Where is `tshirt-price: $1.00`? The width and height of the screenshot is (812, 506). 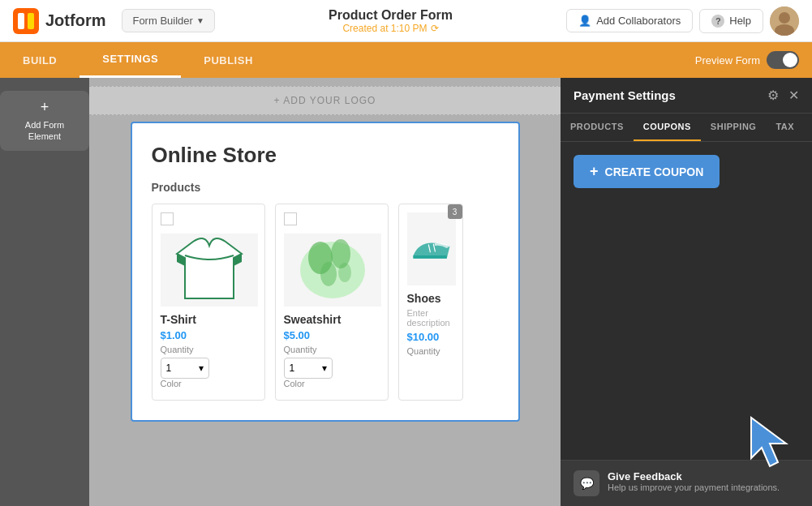
tshirt-price: $1.00 is located at coordinates (208, 336).